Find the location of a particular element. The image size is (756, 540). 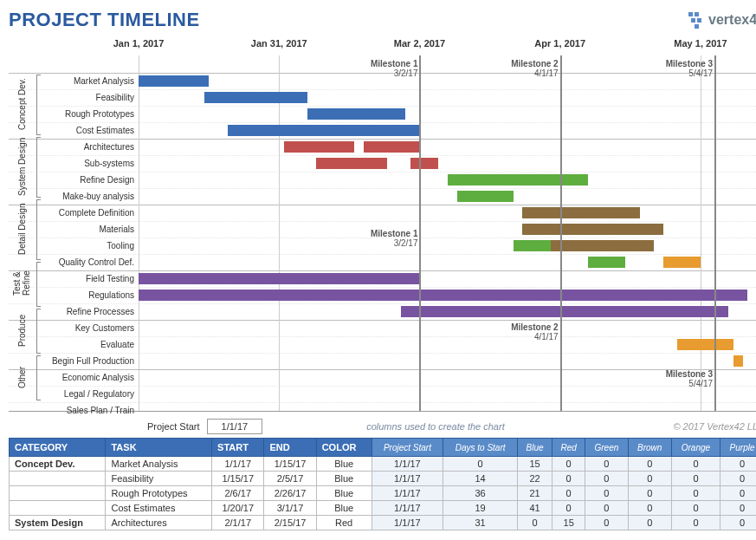

table-cell: 19 is located at coordinates (481, 508).